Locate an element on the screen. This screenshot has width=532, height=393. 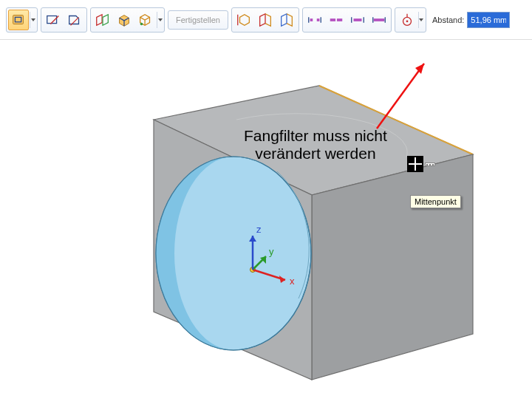
snap-flyout is located at coordinates (421, 20).